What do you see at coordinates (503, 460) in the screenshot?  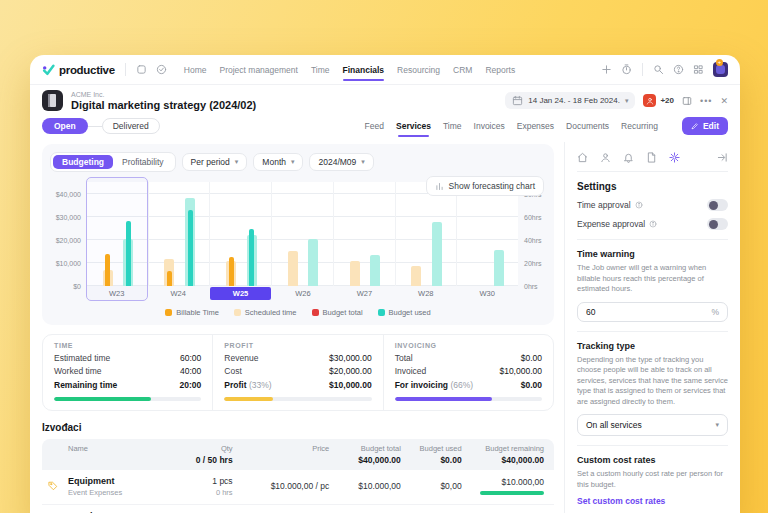 I see `col-header-total: $40,000.00` at bounding box center [503, 460].